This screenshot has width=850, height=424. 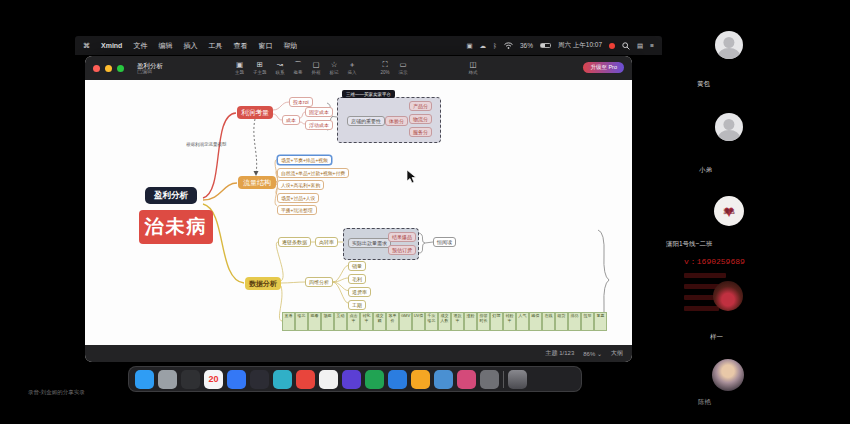 I want to click on volume-child-node: 预估订货, so click(x=402, y=250).